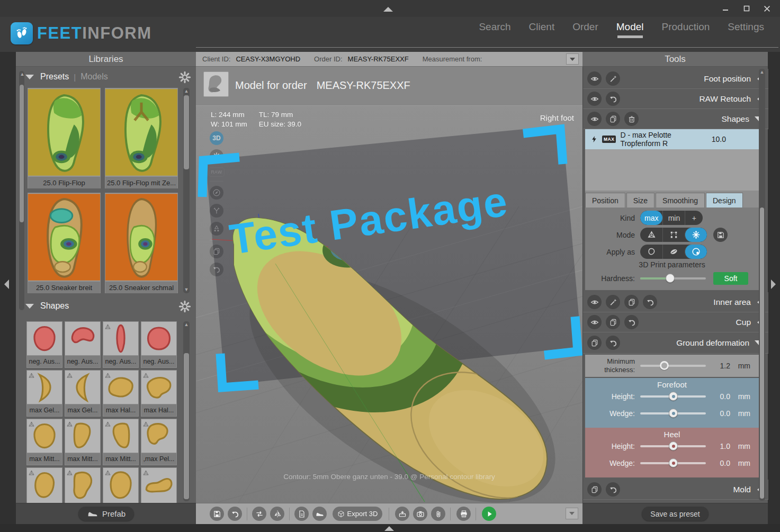 The height and width of the screenshot is (532, 780). What do you see at coordinates (767, 8) in the screenshot?
I see `close-button` at bounding box center [767, 8].